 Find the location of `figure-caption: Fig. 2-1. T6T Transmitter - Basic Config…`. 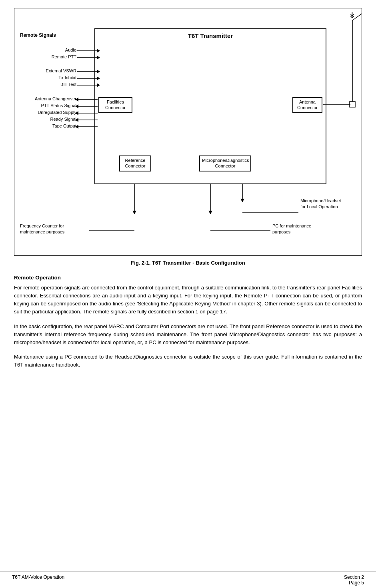

figure-caption: Fig. 2-1. T6T Transmitter - Basic Config… is located at coordinates (188, 263).